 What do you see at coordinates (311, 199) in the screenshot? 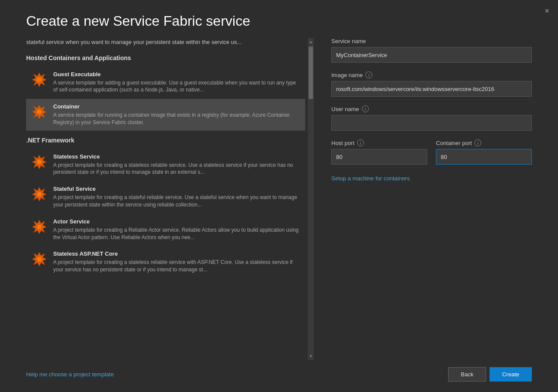
I see `scrollbar: ▲ ▼` at bounding box center [311, 199].